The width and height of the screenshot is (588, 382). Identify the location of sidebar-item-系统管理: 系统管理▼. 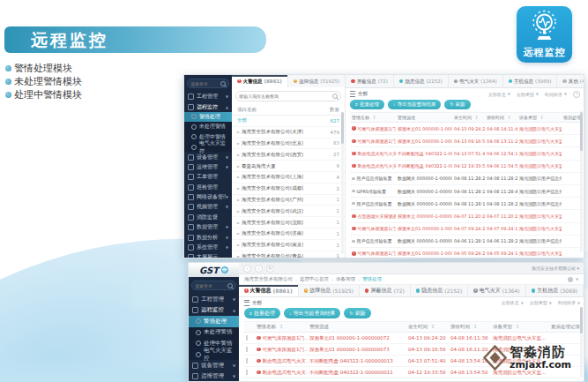
(208, 247).